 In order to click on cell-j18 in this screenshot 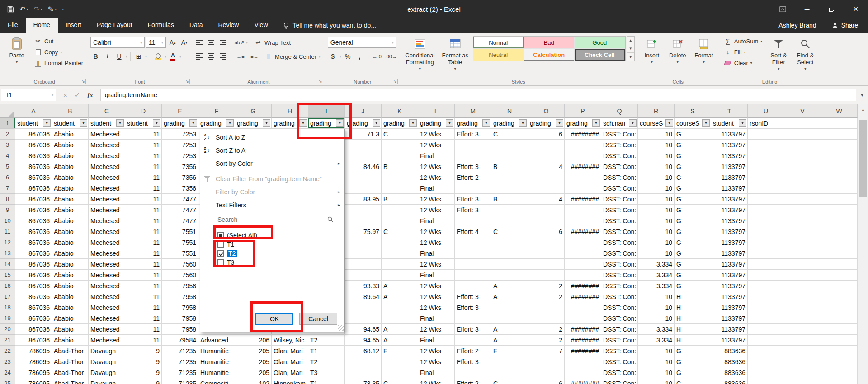, I will do `click(363, 308)`.